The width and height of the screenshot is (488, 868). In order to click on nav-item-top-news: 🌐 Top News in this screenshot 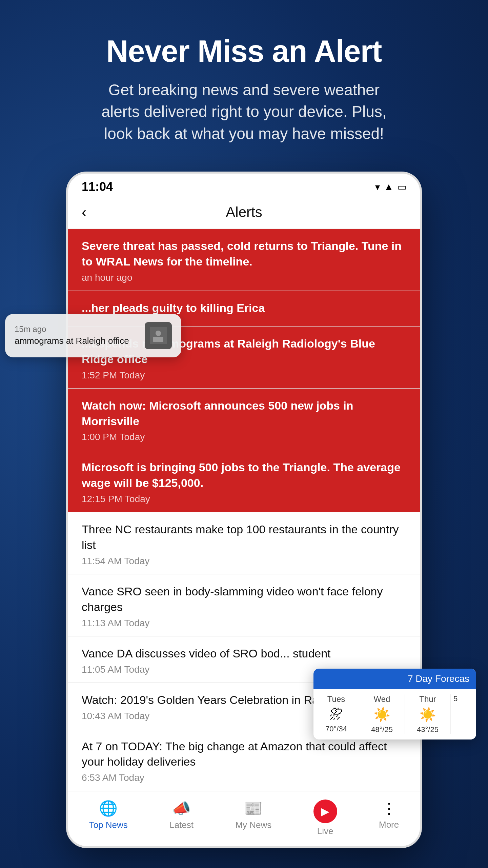, I will do `click(108, 818)`.